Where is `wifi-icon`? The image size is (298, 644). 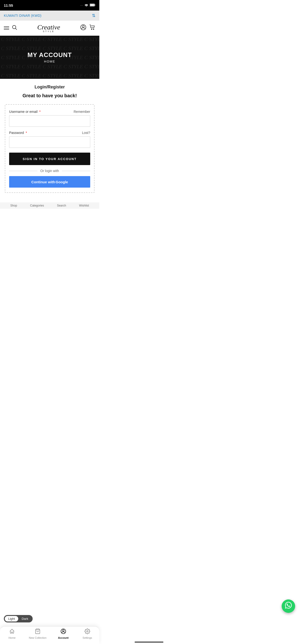 wifi-icon is located at coordinates (86, 5).